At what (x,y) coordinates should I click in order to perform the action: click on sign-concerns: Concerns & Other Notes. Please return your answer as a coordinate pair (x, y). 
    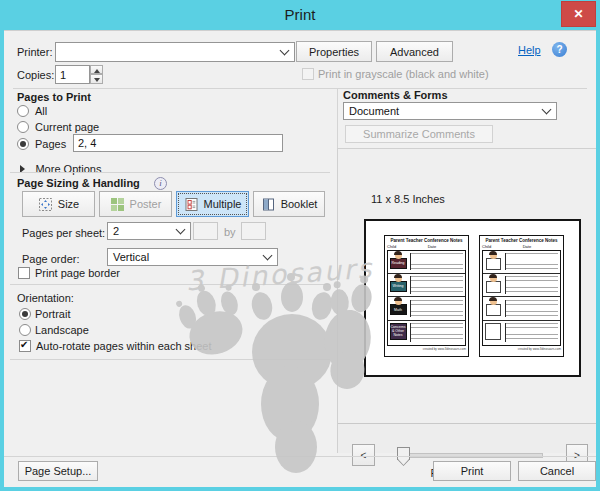
    Looking at the image, I should click on (398, 332).